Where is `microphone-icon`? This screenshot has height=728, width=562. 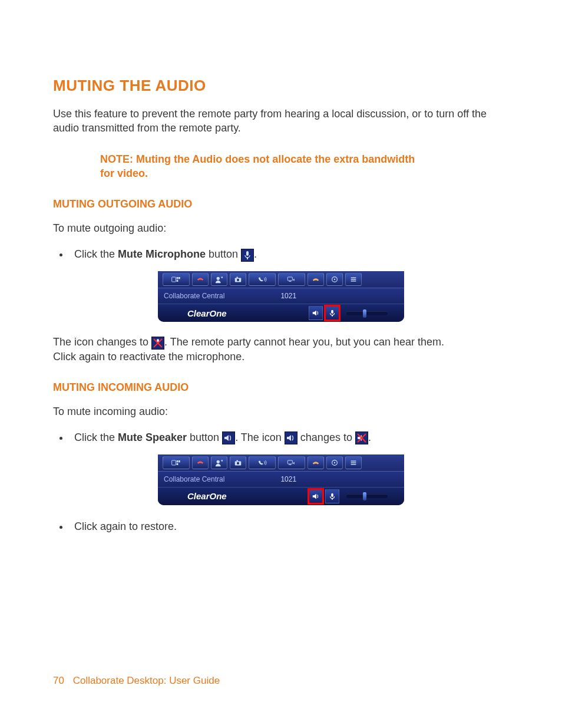
microphone-icon is located at coordinates (247, 255).